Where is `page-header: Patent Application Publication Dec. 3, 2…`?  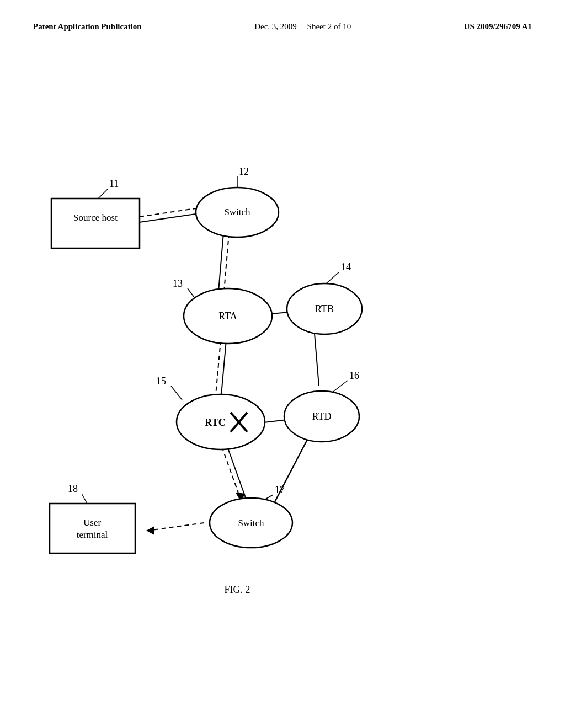 page-header: Patent Application Publication Dec. 3, 2… is located at coordinates (282, 15).